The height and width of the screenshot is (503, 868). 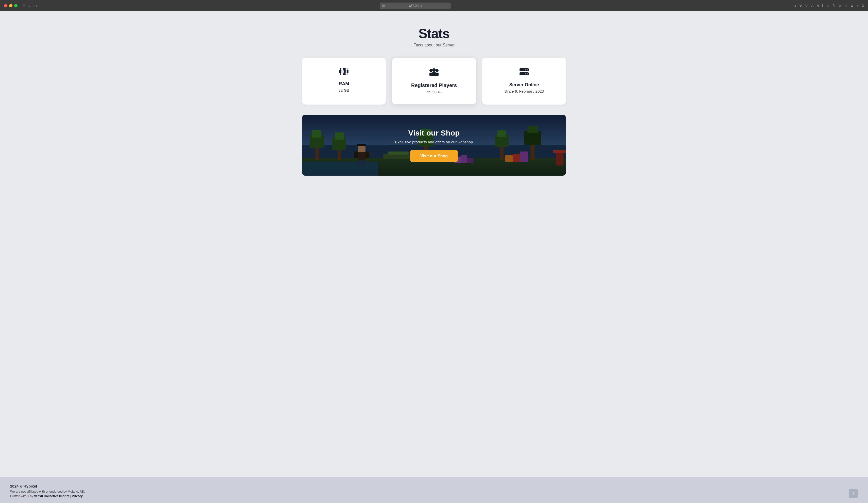 What do you see at coordinates (11, 6) in the screenshot?
I see `minimize-button` at bounding box center [11, 6].